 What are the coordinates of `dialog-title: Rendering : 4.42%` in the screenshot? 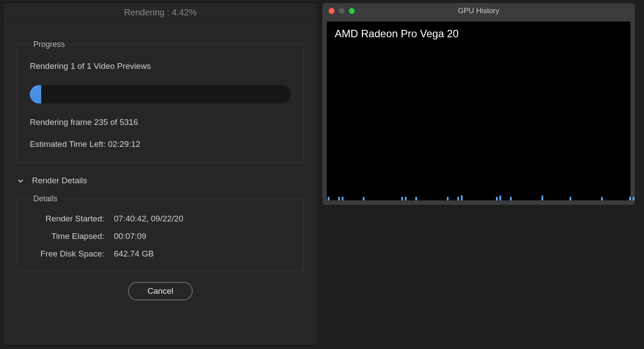 It's located at (160, 12).